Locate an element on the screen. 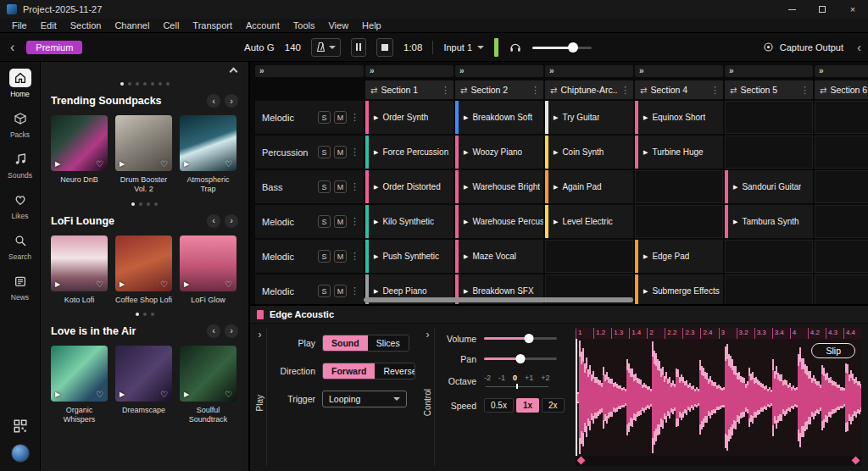  quantize-setting: Auto G is located at coordinates (259, 47).